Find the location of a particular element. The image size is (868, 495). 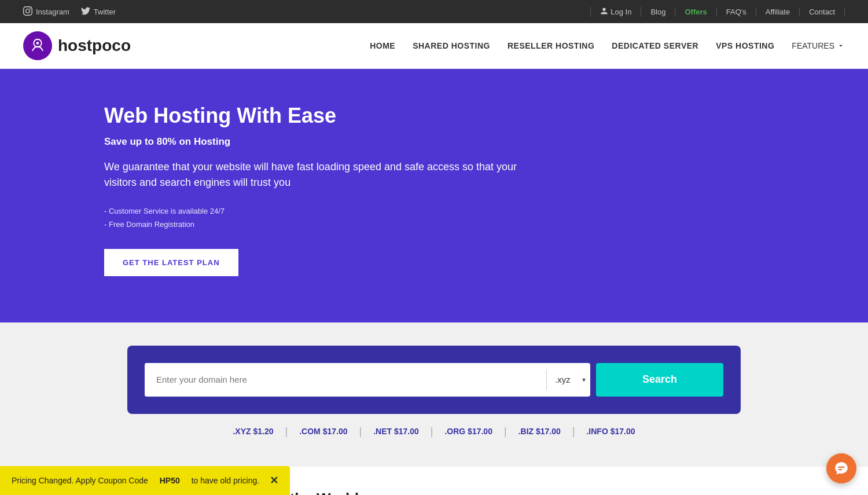

hero-title: Web Hosting With Ease is located at coordinates (475, 116).